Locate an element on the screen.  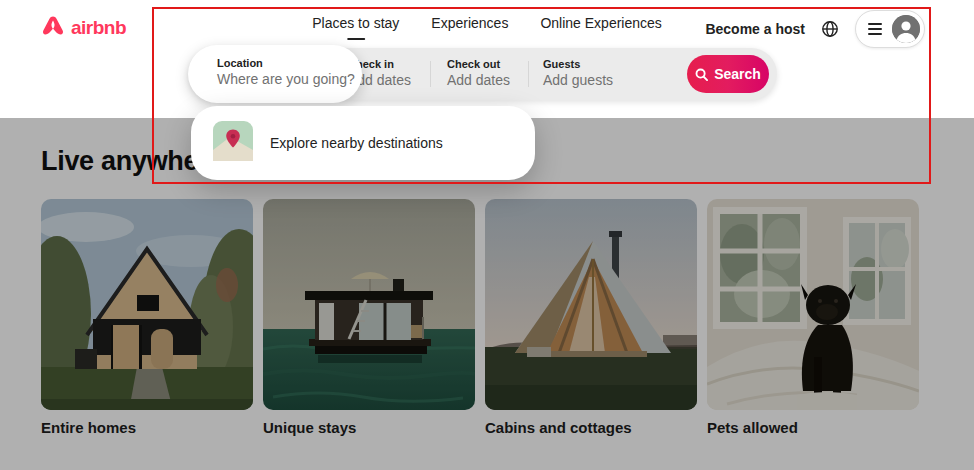
user-avatar is located at coordinates (906, 29).